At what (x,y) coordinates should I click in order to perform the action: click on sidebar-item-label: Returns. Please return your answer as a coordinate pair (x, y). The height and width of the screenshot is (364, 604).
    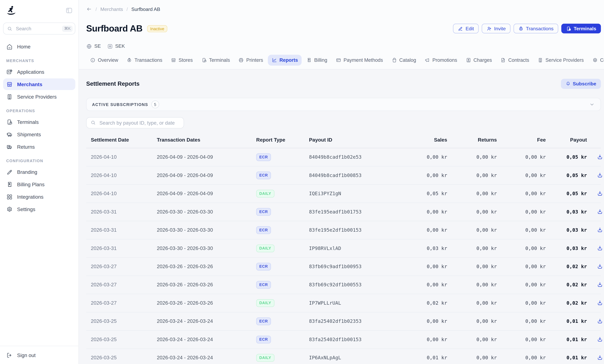
    Looking at the image, I should click on (26, 147).